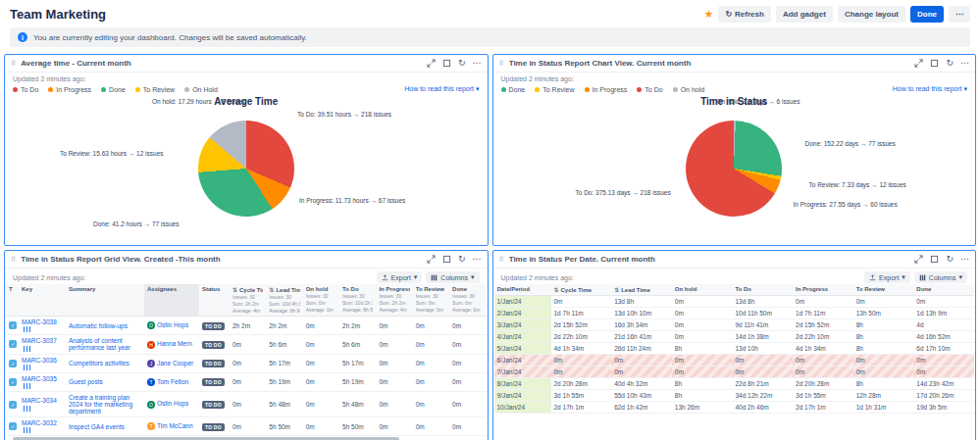 The height and width of the screenshot is (440, 980). Describe the element at coordinates (42, 300) in the screenshot. I see `column-header-key: Key` at that location.